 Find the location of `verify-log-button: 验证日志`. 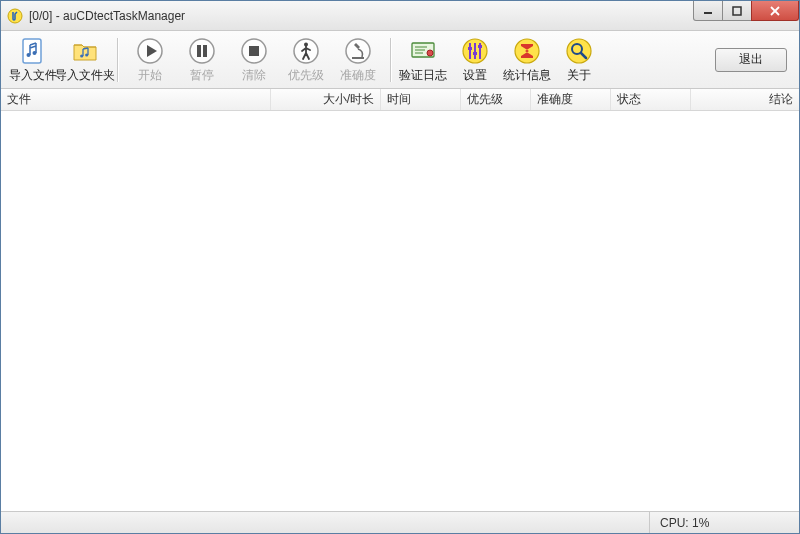

verify-log-button: 验证日志 is located at coordinates (423, 60).